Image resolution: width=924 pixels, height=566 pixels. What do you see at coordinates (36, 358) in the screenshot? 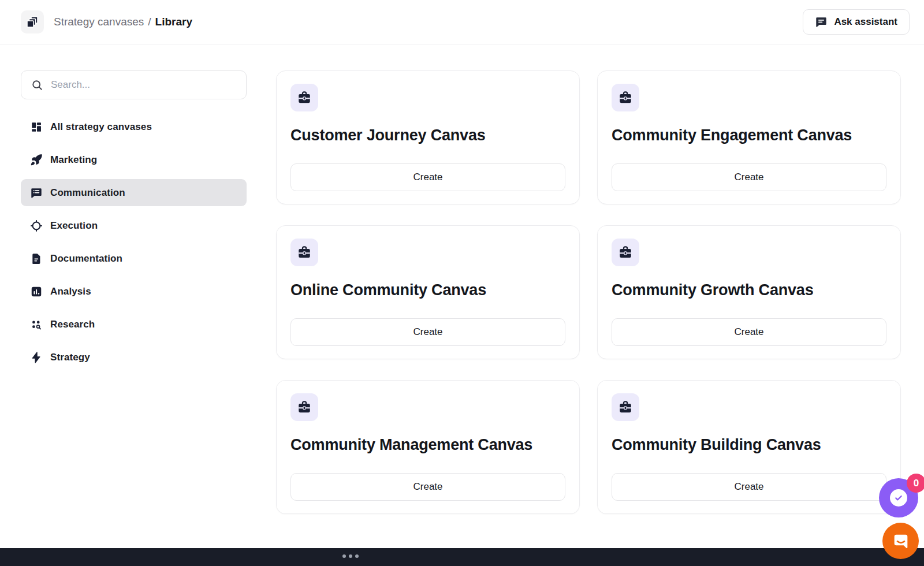
I see `lightning-icon` at bounding box center [36, 358].